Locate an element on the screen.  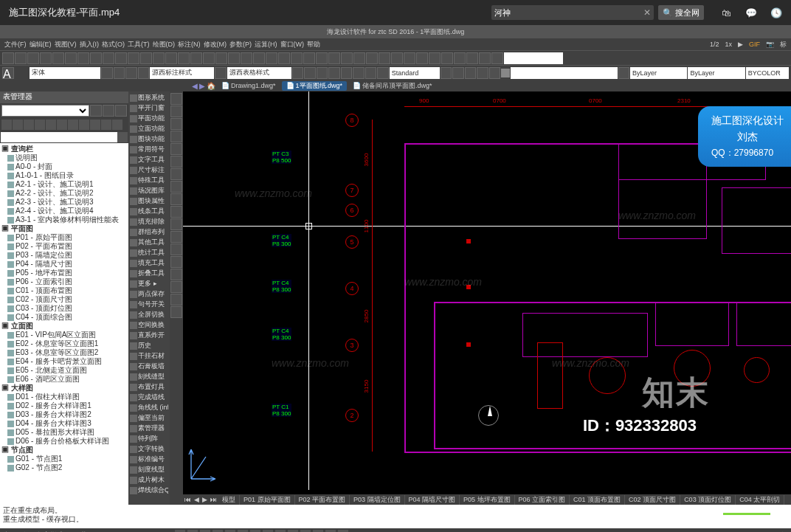
palette-item: 常用符号 is located at coordinates (149, 149).